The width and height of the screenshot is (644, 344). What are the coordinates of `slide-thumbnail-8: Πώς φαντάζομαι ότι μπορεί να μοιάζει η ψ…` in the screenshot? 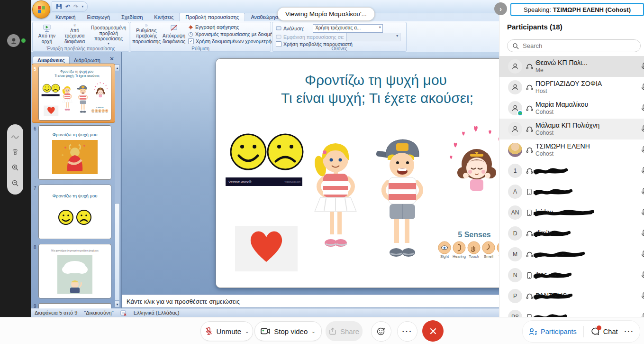 It's located at (75, 271).